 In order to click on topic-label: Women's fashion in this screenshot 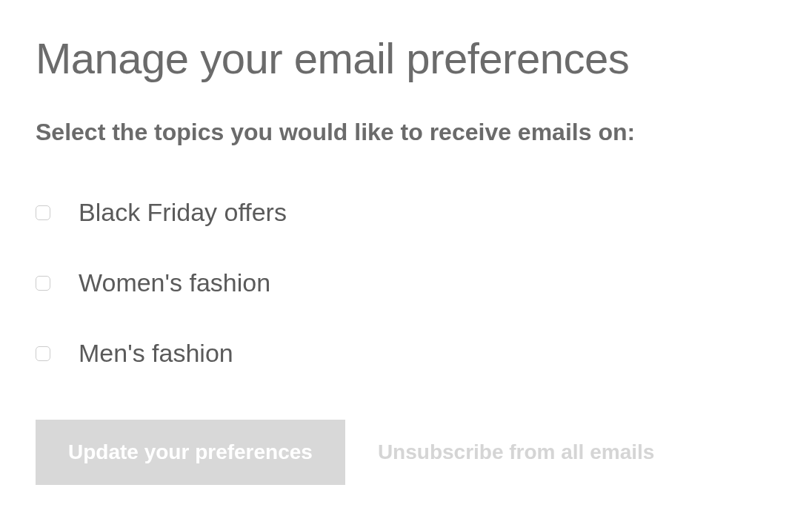, I will do `click(175, 283)`.